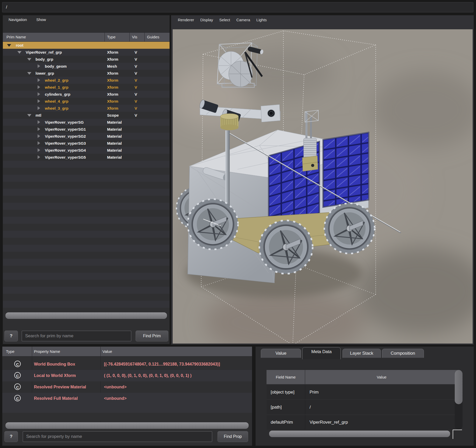 Image resolution: width=476 pixels, height=448 pixels. Describe the element at coordinates (346, 170) in the screenshot. I see `solar-panel-right-array` at that location.